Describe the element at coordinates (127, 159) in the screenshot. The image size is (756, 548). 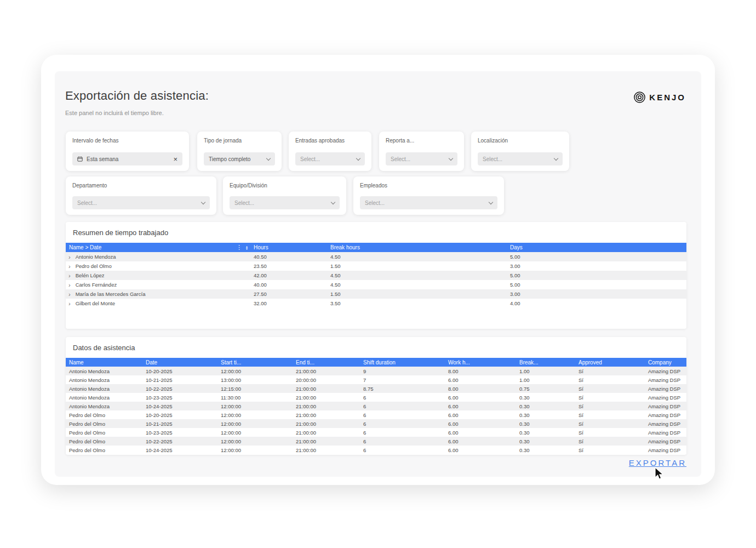
I see `date-range-input: Esta semana ×` at that location.